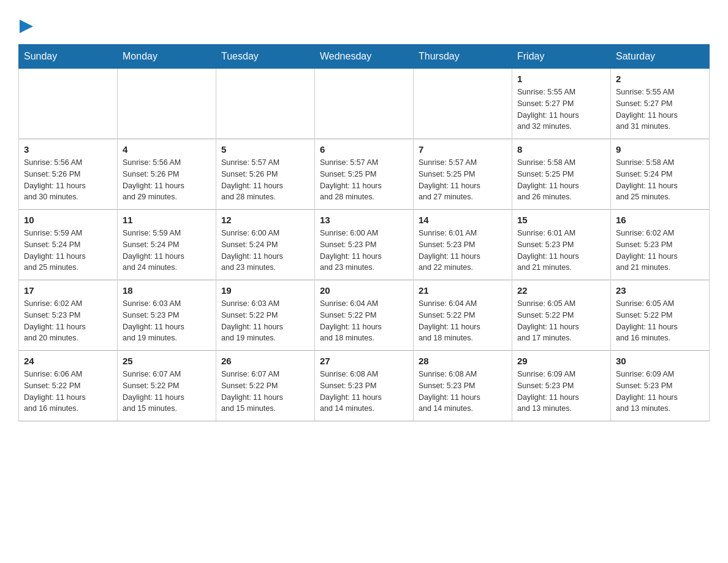  I want to click on day-info: Sunrise: 5:58 AMSunset: 5:25 PMDaylight:…, so click(561, 180).